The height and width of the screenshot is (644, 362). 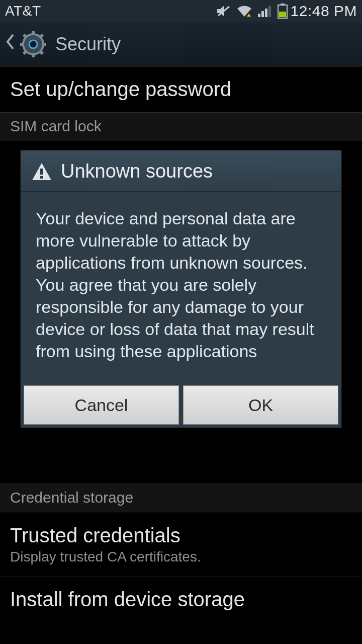 What do you see at coordinates (181, 90) in the screenshot?
I see `setup-password-item: Set up/change password` at bounding box center [181, 90].